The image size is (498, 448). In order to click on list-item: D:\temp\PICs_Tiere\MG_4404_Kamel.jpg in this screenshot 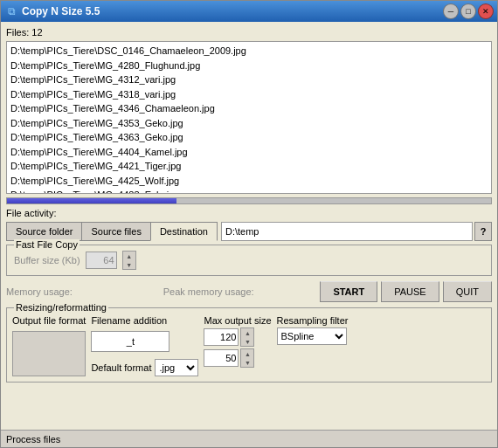, I will do `click(249, 152)`.